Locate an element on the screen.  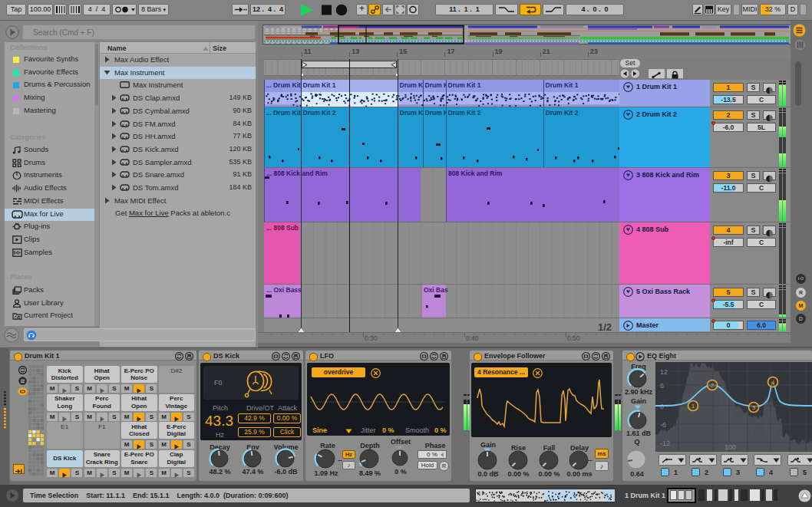
svg-text: 3 is located at coordinates (754, 408).